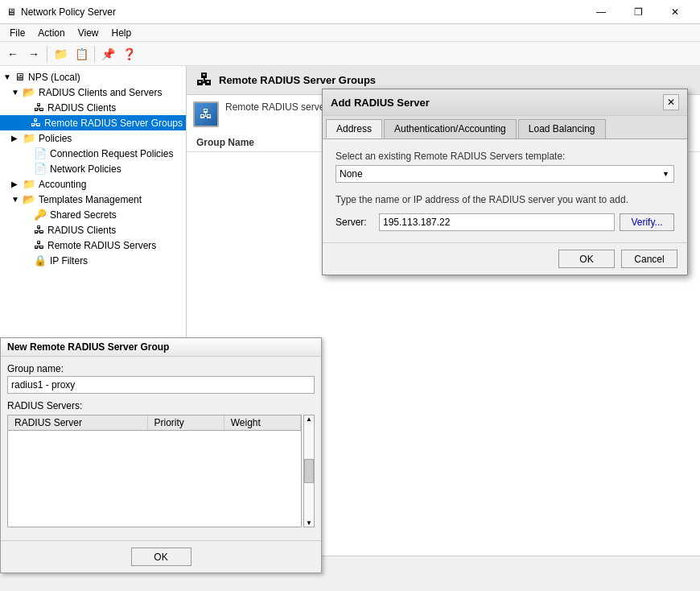 Image resolution: width=700 pixels, height=591 pixels. I want to click on tree-label-radius-clients-tmpl: RADIUS Clients, so click(82, 230).